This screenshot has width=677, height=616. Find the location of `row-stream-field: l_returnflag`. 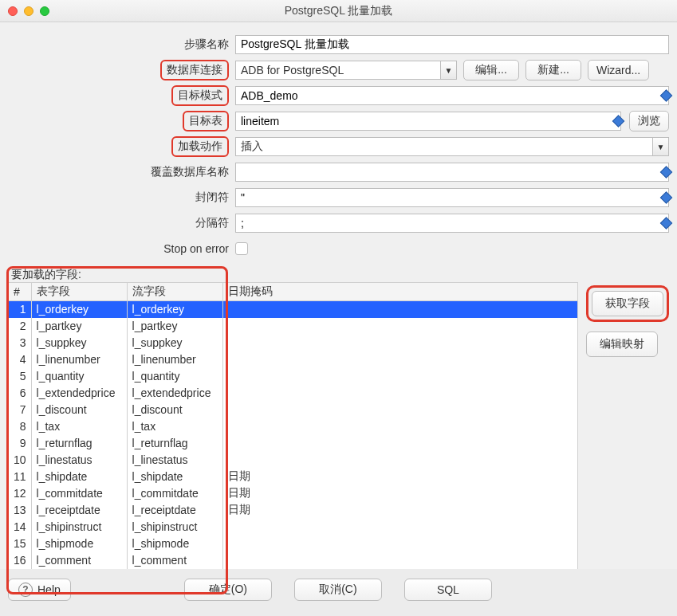

row-stream-field: l_returnflag is located at coordinates (175, 443).